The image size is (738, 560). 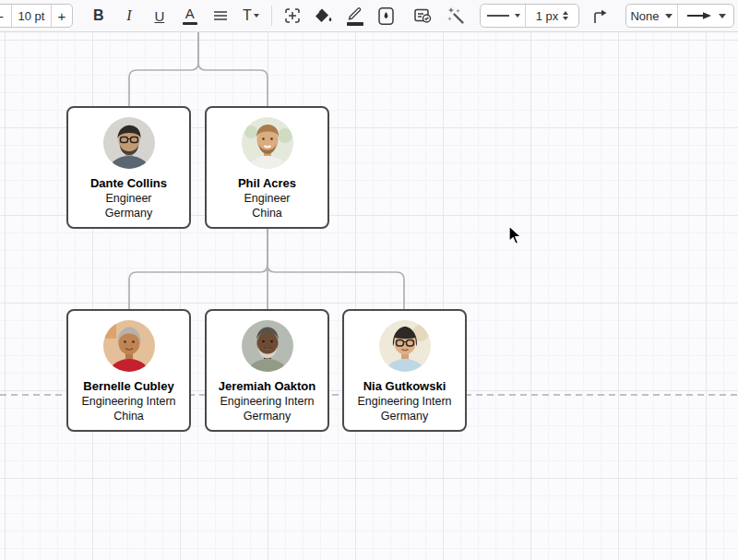 What do you see at coordinates (268, 143) in the screenshot?
I see `avatar-photo-phil` at bounding box center [268, 143].